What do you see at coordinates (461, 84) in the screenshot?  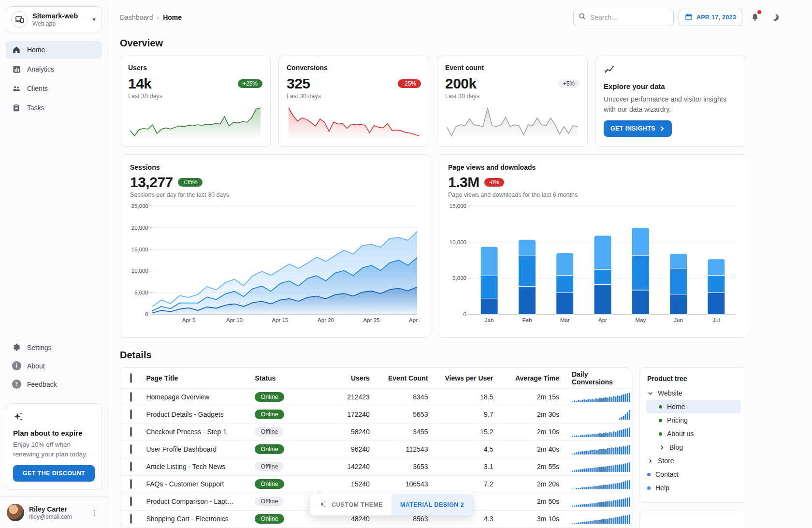 I see `stat-value: 200k` at bounding box center [461, 84].